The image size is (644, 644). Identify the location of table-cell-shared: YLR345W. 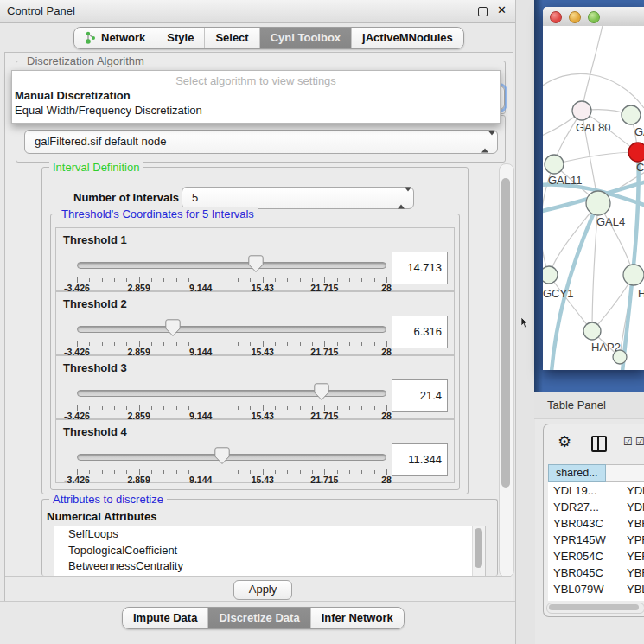
(586, 599).